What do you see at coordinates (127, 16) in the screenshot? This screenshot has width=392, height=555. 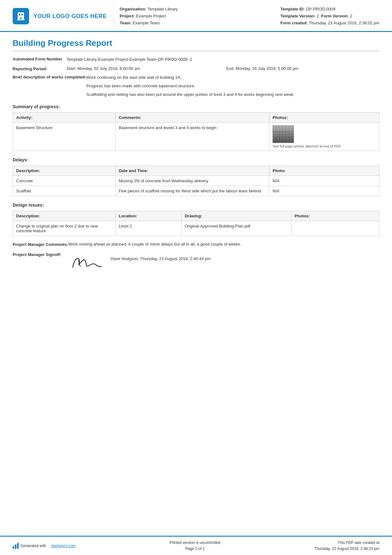 I see `project-label: Project:` at bounding box center [127, 16].